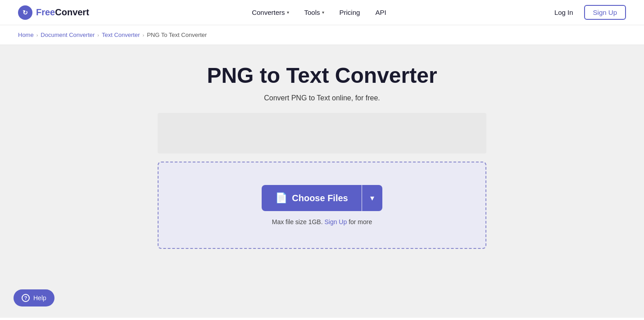 The width and height of the screenshot is (644, 320). What do you see at coordinates (320, 198) in the screenshot?
I see `choose-files-label: Choose Files` at bounding box center [320, 198].